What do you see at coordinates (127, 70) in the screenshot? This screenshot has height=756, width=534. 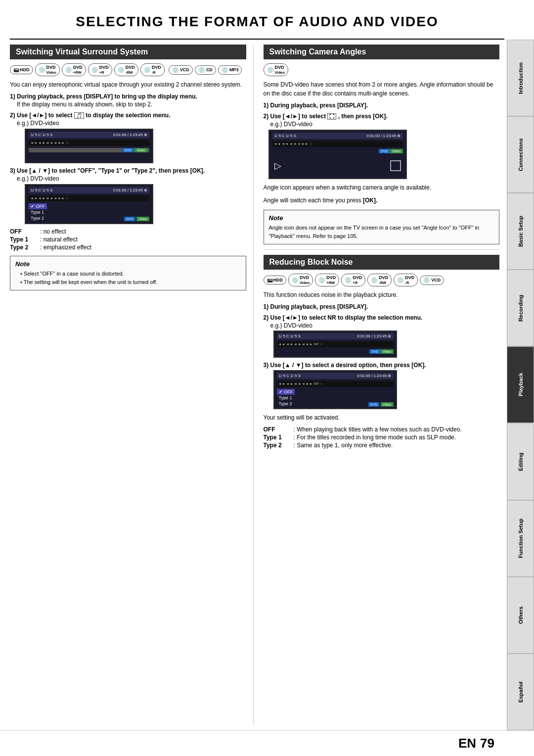 I see `badge-dvd-rw-minus: 💿 DVD-RW` at bounding box center [127, 70].